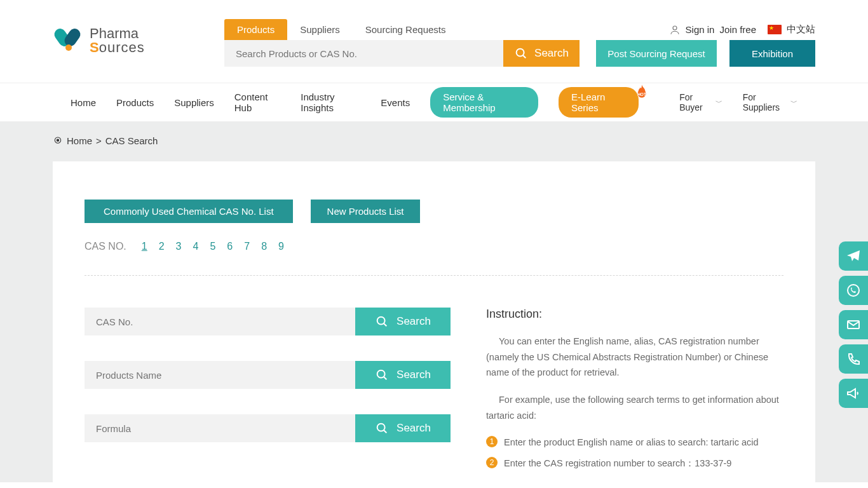  What do you see at coordinates (194, 103) in the screenshot?
I see `nav-suppliers: Suppliers` at bounding box center [194, 103].